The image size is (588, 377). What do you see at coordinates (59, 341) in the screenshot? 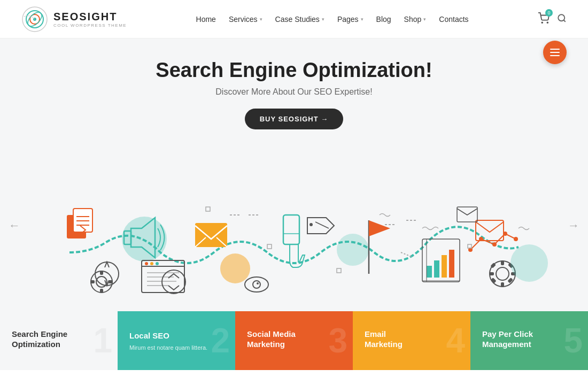
I see `service-card-seo: 1 Search Engine Optimization` at bounding box center [59, 341].